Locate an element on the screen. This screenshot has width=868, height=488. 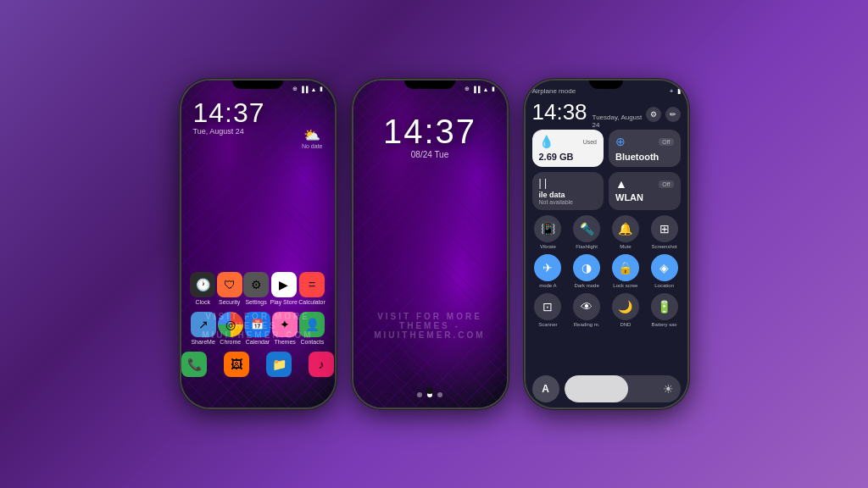
ctrl-cards-section: 💧 Used 2.69 GB ⊕ Off Bluetooth is located at coordinates (607, 230).